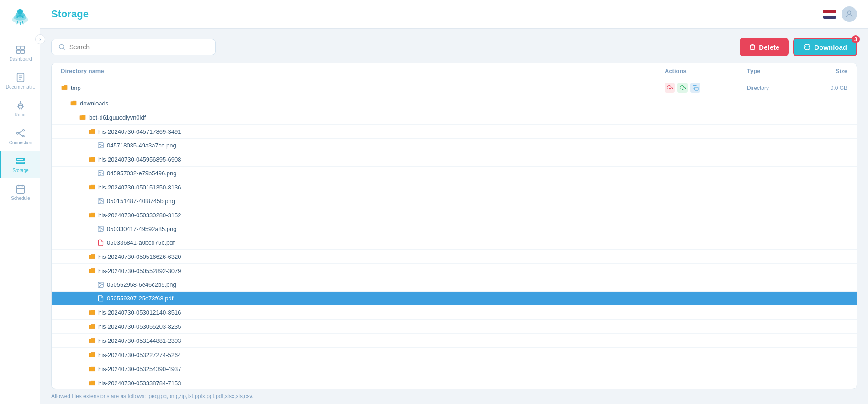 This screenshot has height=404, width=868. I want to click on table-row: his-20240730-050552892-3079, so click(454, 271).